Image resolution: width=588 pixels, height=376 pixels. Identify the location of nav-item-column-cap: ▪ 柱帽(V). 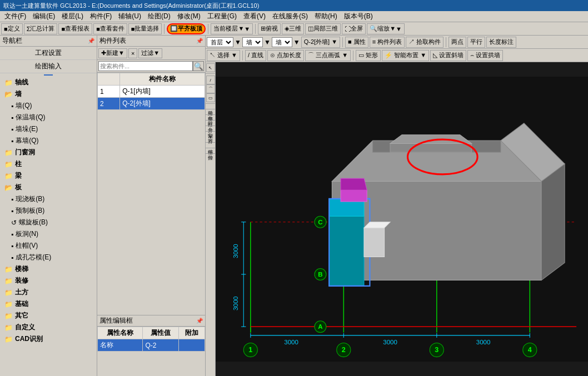
(48, 245).